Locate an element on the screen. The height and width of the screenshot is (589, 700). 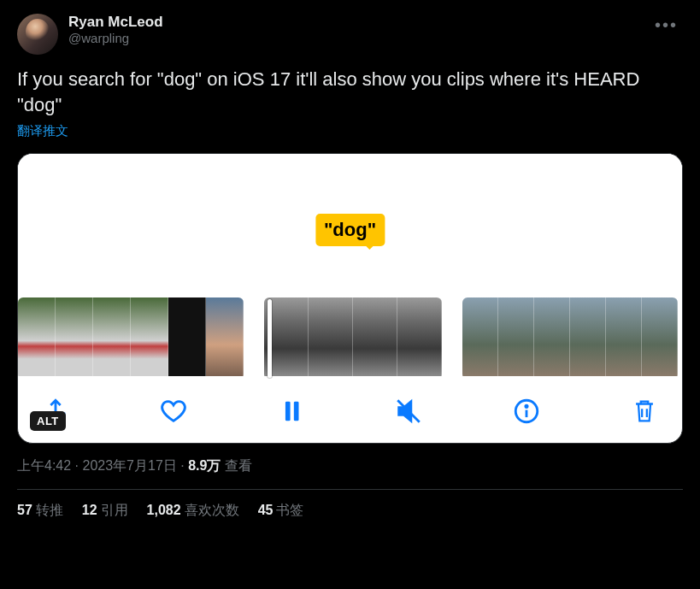
tweet-date: 2023年7月17日 is located at coordinates (129, 465).